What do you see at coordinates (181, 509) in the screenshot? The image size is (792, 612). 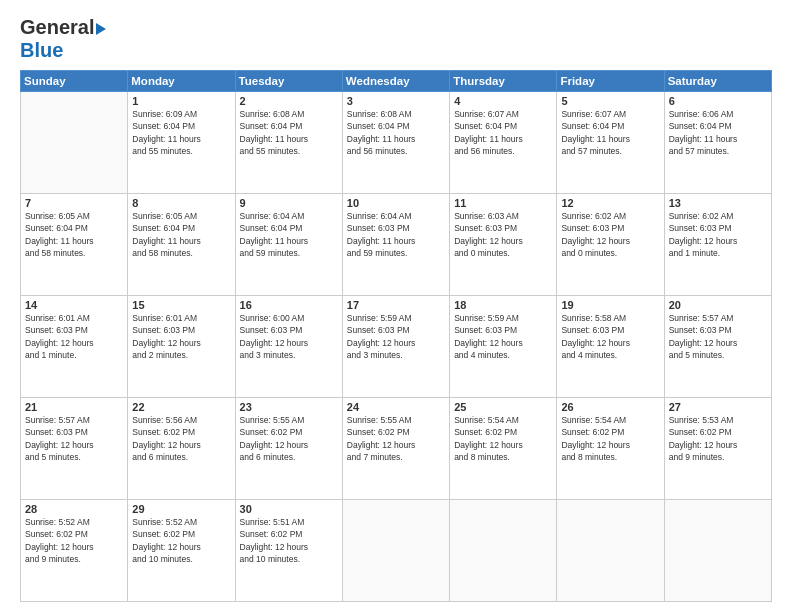 I see `day-number: 29` at bounding box center [181, 509].